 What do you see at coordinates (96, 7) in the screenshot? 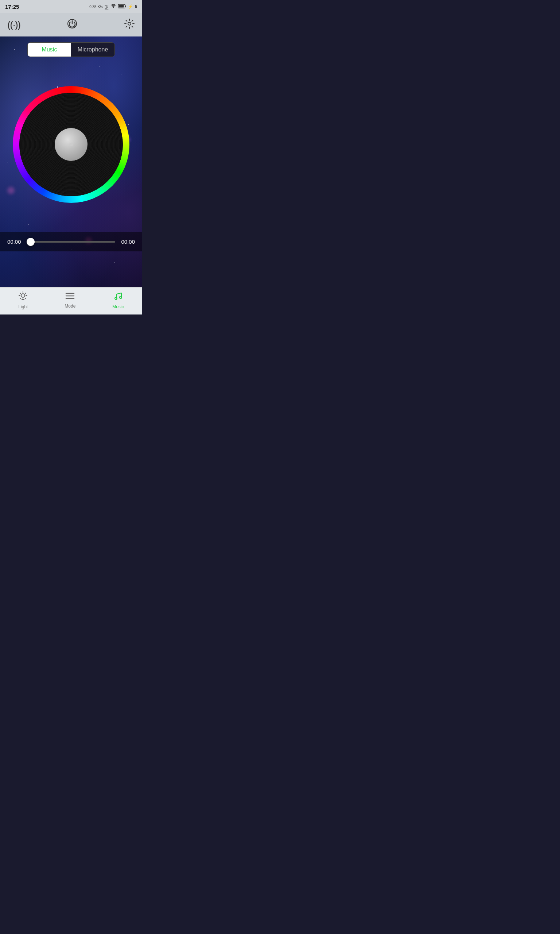
I see `speed-indicator: 0.35 K/s` at bounding box center [96, 7].